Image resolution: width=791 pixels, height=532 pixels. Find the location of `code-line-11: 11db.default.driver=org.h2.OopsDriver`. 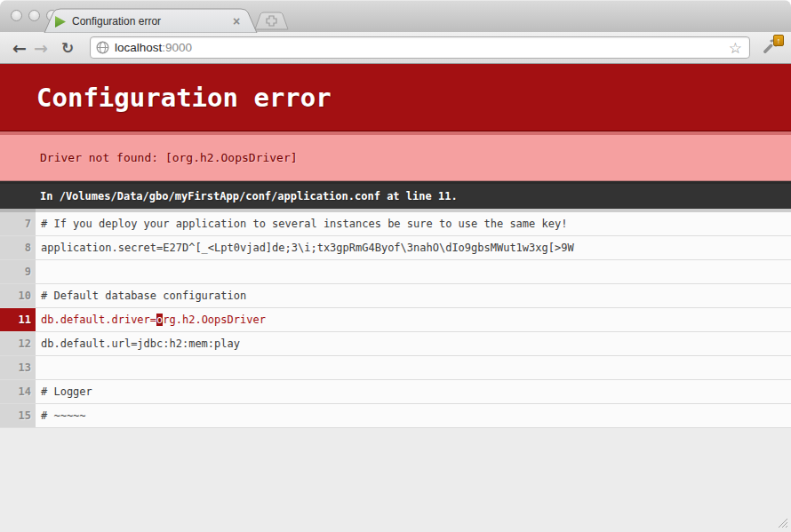

code-line-11: 11db.default.driver=org.h2.OopsDriver is located at coordinates (396, 320).